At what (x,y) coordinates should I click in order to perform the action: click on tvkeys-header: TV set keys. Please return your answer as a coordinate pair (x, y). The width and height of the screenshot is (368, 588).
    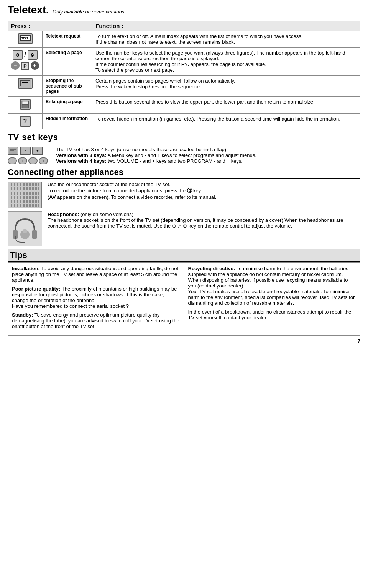
    Looking at the image, I should click on (184, 138).